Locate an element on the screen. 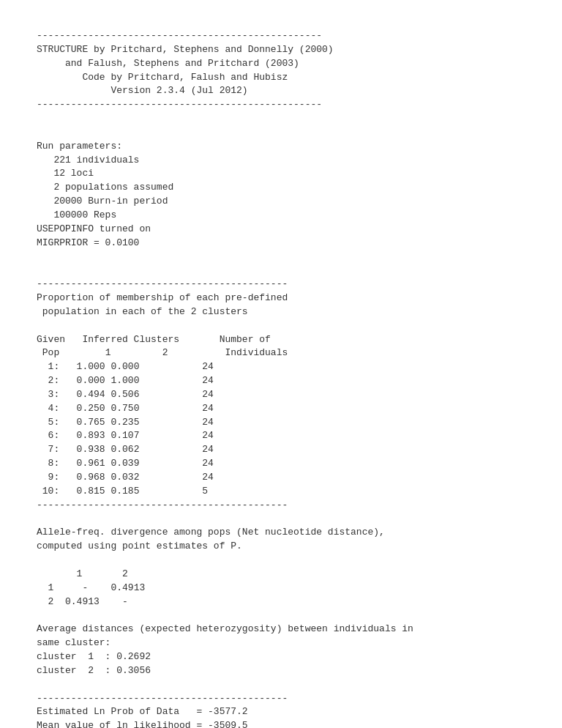 The image size is (562, 728). proportion-table-header2: Pop 1 2 Individuals is located at coordinates (162, 353).